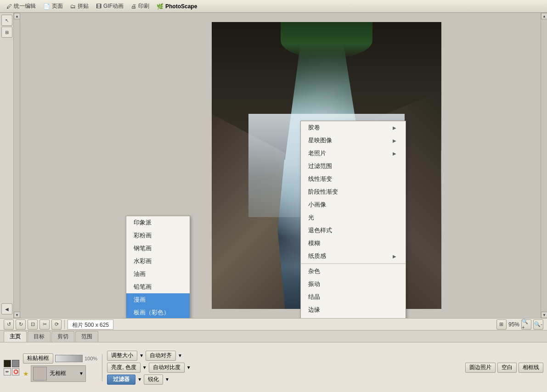 This screenshot has height=392, width=547. What do you see at coordinates (353, 179) in the screenshot?
I see `menu-linear-gradient: 线性渐变` at bounding box center [353, 179].